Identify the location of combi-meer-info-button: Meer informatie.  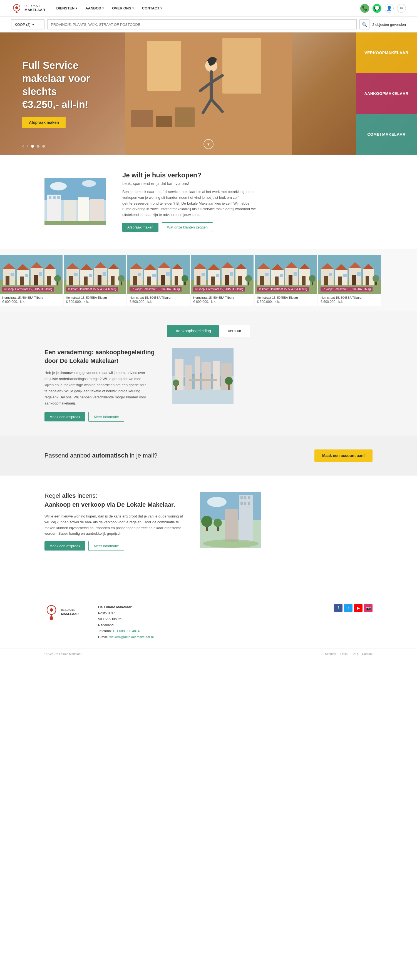
(106, 546).